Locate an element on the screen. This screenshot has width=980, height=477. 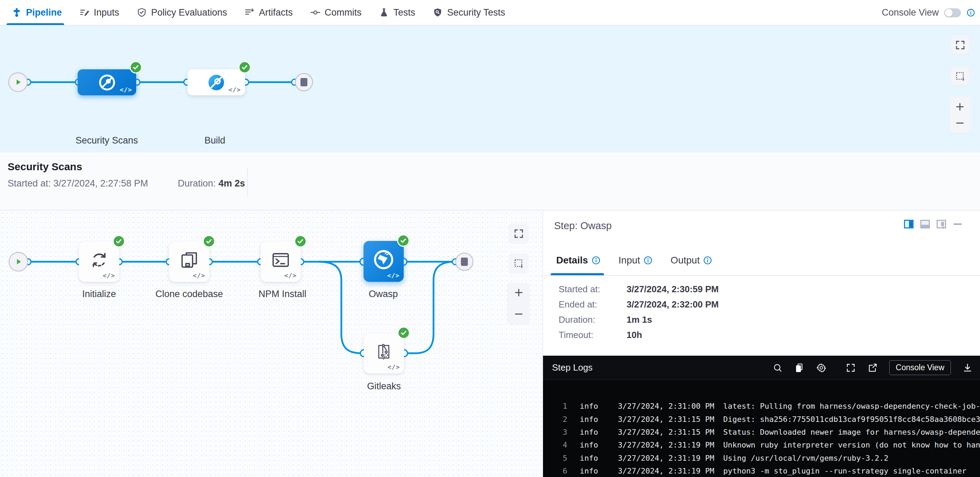
step-node-initialize: </> is located at coordinates (99, 262).